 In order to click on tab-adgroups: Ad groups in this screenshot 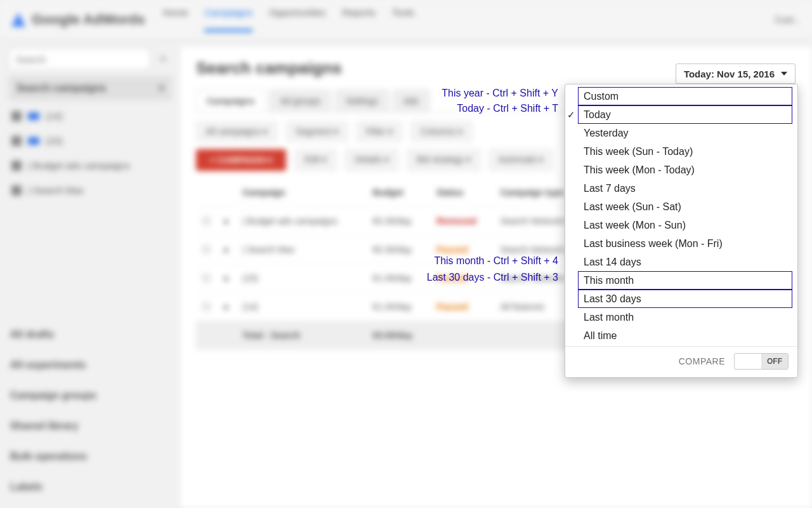, I will do `click(300, 100)`.